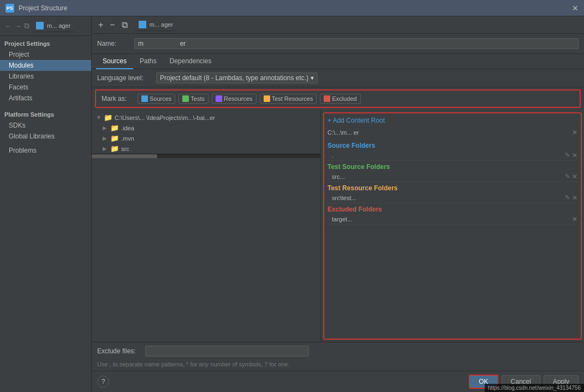  I want to click on content-toolbar: + − ⧉ m... ager, so click(338, 25).